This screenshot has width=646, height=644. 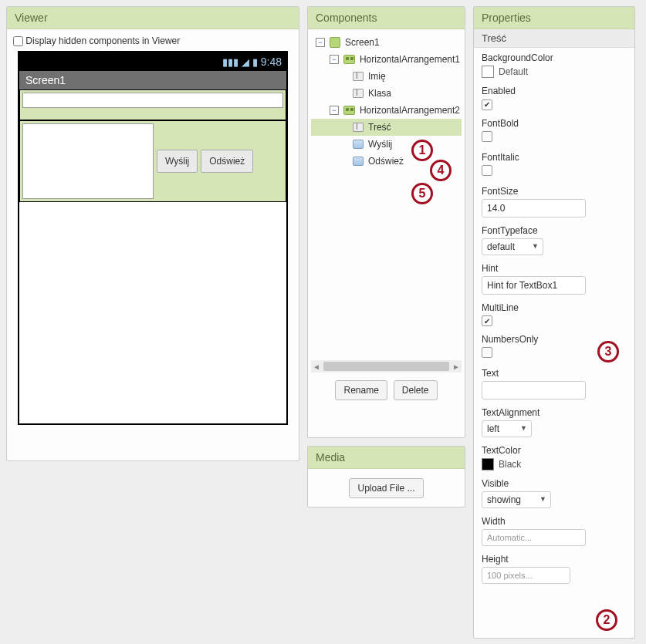 What do you see at coordinates (554, 91) in the screenshot?
I see `prop-label: Enabled` at bounding box center [554, 91].